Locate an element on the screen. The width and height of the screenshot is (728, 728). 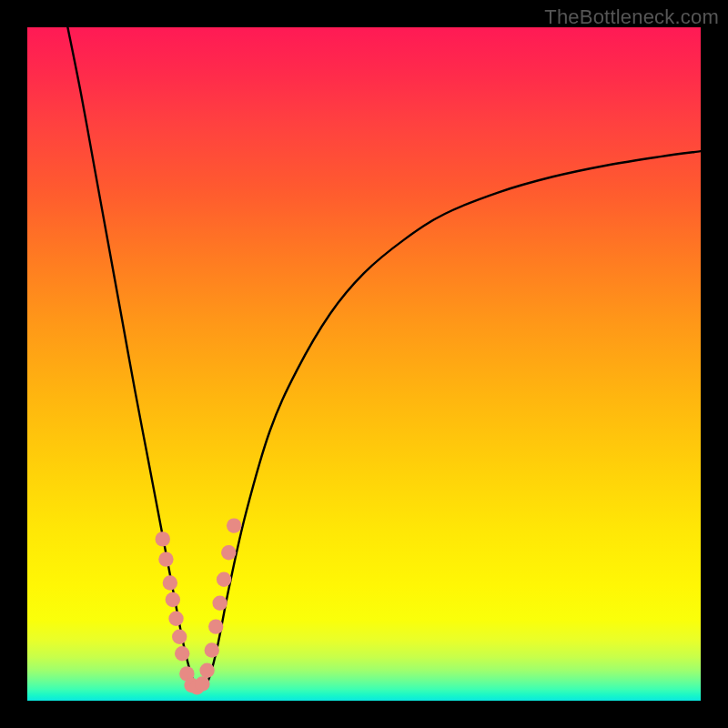
attribution-text: TheBottleneck.com is located at coordinates (632, 17).